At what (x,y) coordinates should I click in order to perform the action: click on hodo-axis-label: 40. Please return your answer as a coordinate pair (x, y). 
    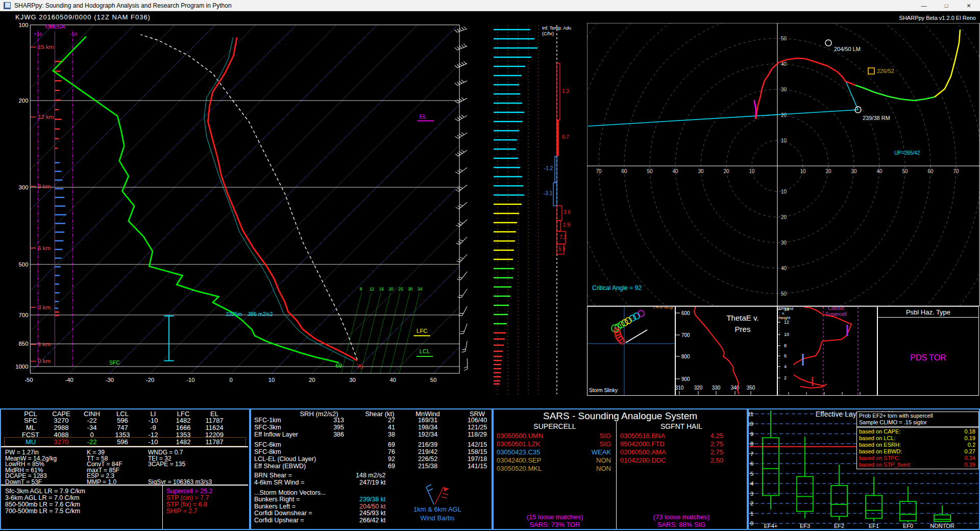
    Looking at the image, I should click on (879, 172).